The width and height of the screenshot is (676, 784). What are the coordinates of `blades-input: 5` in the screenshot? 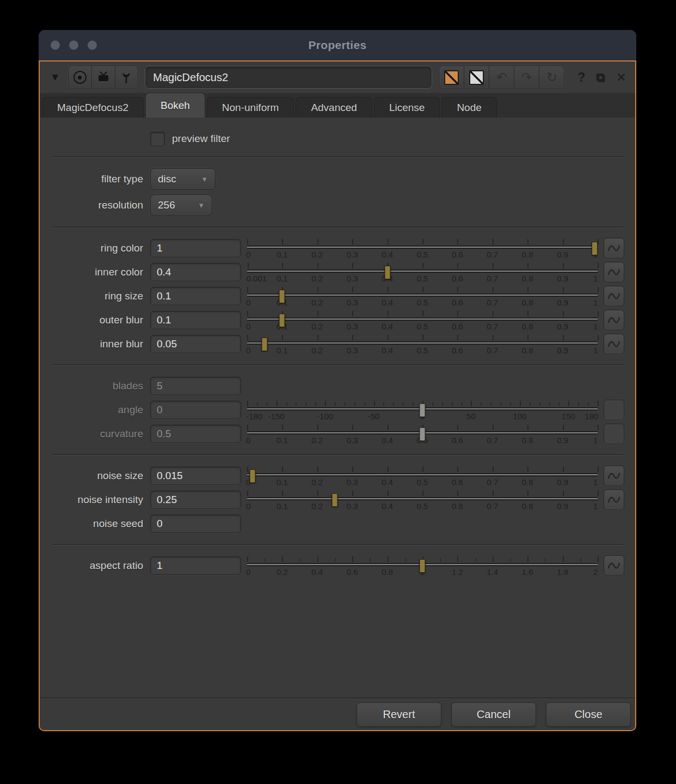 It's located at (196, 386).